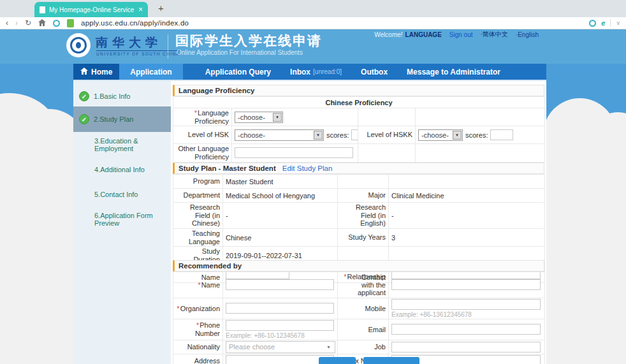  Describe the element at coordinates (238, 71) in the screenshot. I see `nav-application-query: Application Query` at that location.